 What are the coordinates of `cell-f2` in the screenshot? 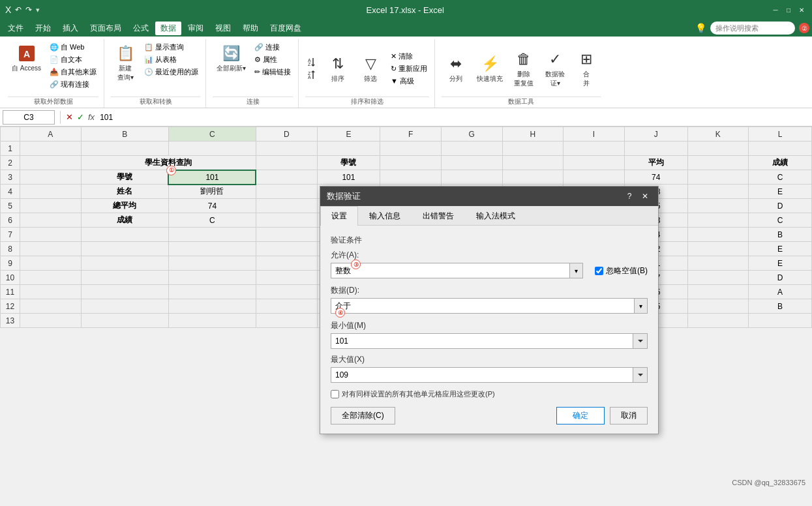 It's located at (411, 163).